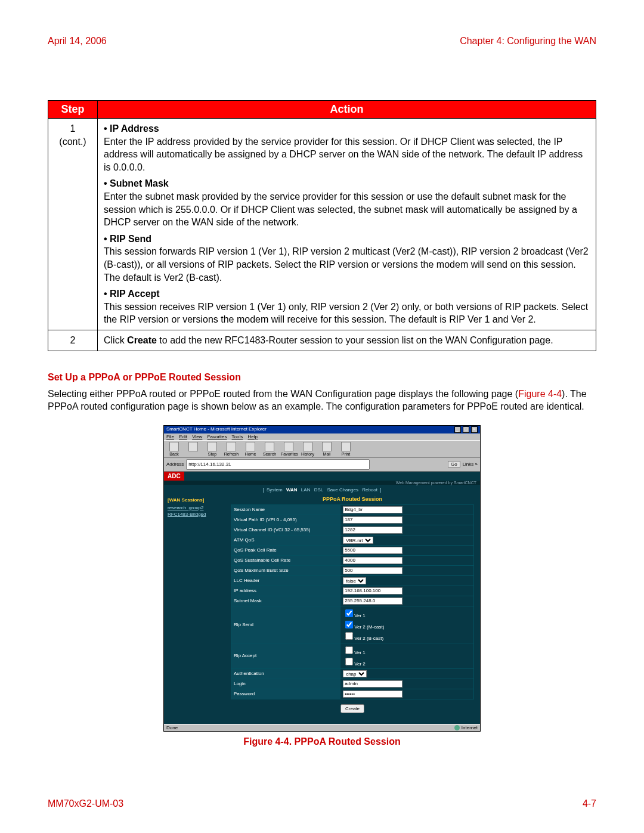  I want to click on opt-ripsend-v2m: Ver 2 (M-cast), so click(369, 627).